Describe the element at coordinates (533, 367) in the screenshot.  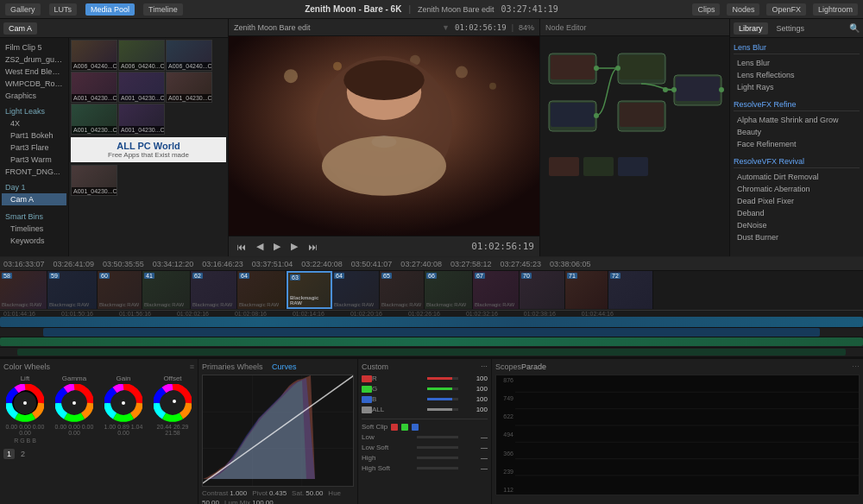
I see `scopes-type: Parade` at that location.